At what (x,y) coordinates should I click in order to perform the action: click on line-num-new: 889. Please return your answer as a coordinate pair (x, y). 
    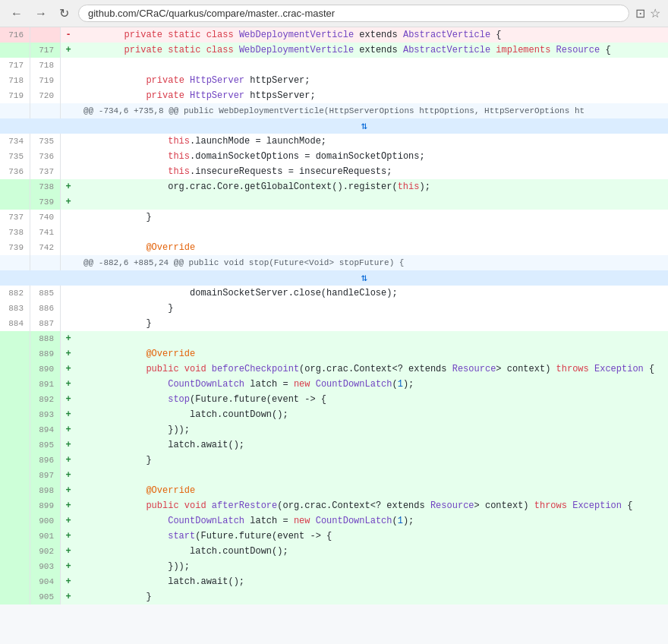
    Looking at the image, I should click on (46, 354).